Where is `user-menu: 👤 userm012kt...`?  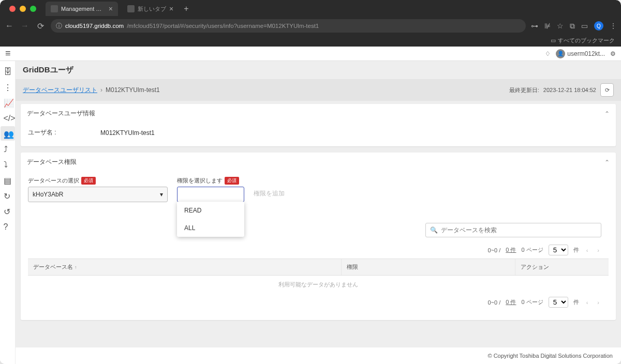
user-menu: 👤 userm012kt... is located at coordinates (581, 54).